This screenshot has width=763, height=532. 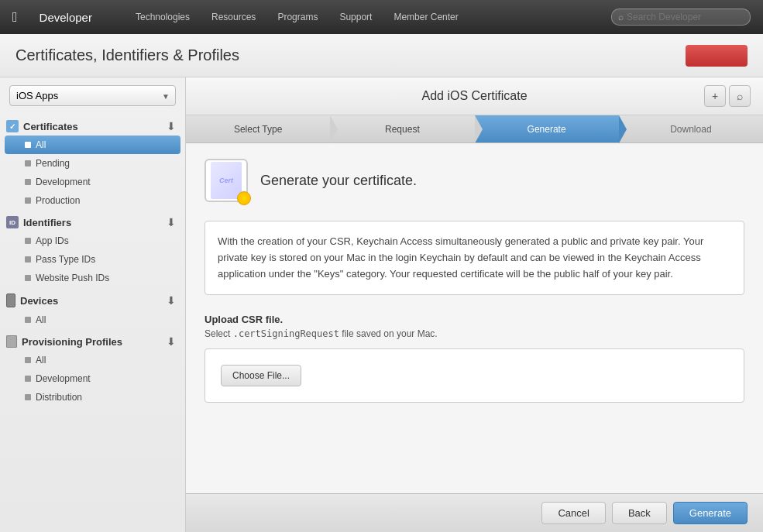 I want to click on certificates-section-header: ✓ Certificates ⬇, so click(x=93, y=125).